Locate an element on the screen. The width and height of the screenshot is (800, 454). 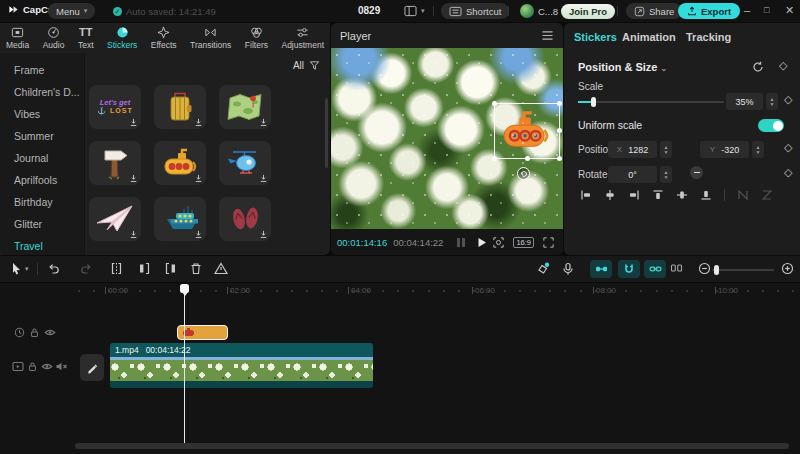
undo-icon is located at coordinates (54, 268).